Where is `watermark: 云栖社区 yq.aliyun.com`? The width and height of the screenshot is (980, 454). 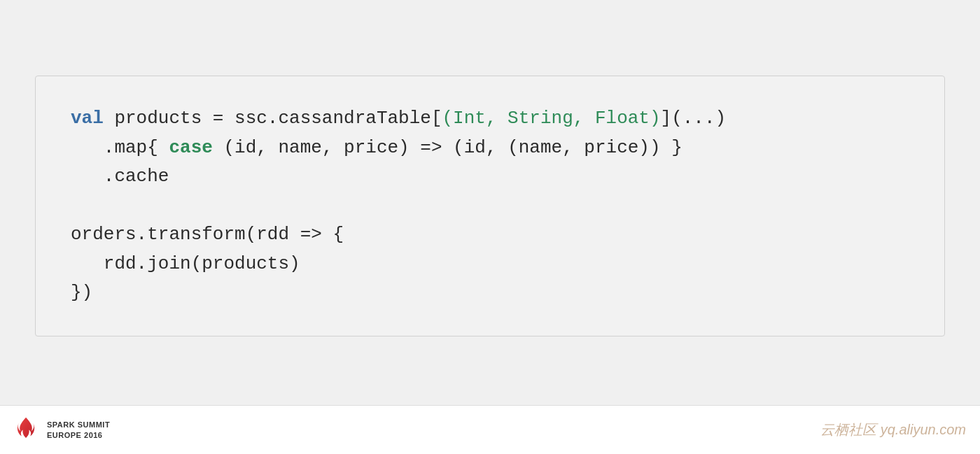 watermark: 云栖社区 yq.aliyun.com is located at coordinates (893, 430).